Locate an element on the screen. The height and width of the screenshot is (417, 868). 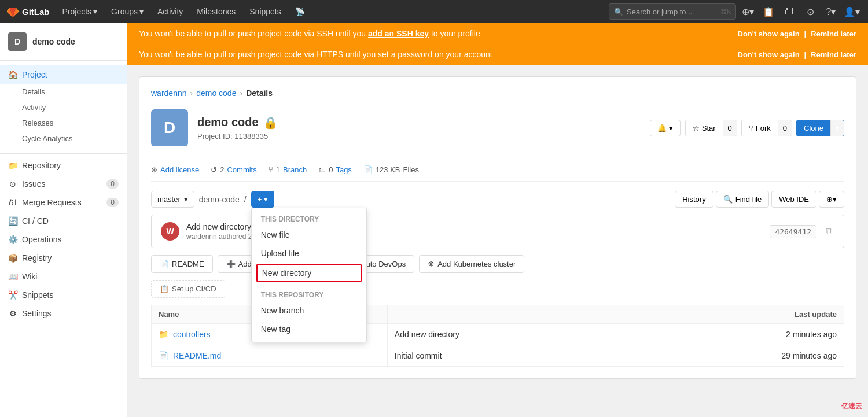
nav-activity: Activity is located at coordinates (170, 12).